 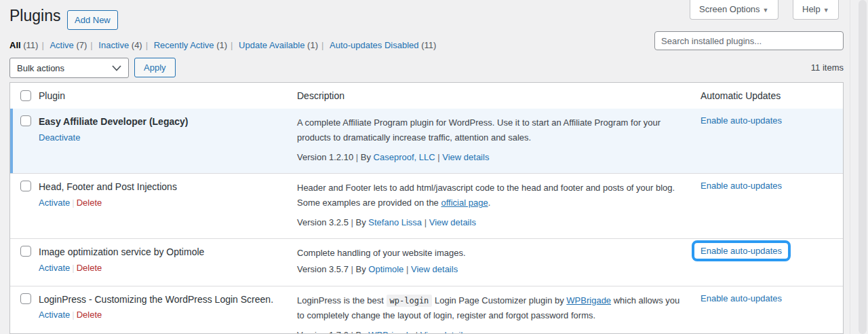 What do you see at coordinates (490, 196) in the screenshot?
I see `plugin-description: Header and Footer lets to add html/javas…` at bounding box center [490, 196].